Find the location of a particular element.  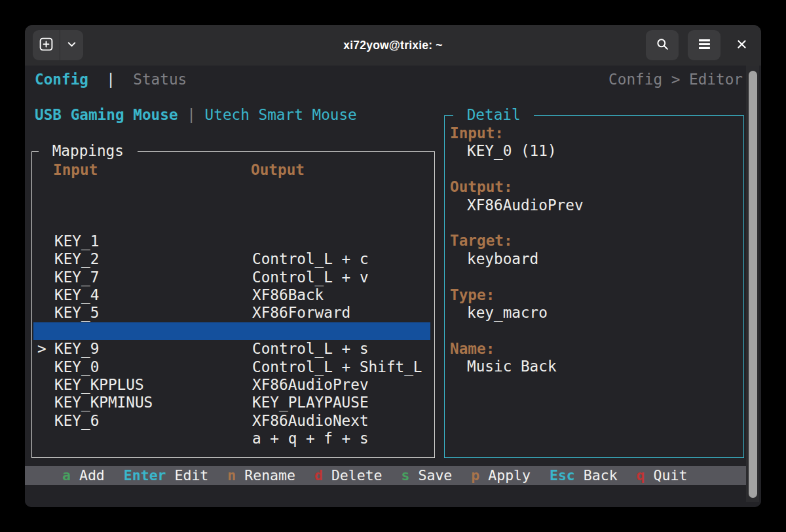

cell-output: KEY_PLAYPAUSE is located at coordinates (310, 402).